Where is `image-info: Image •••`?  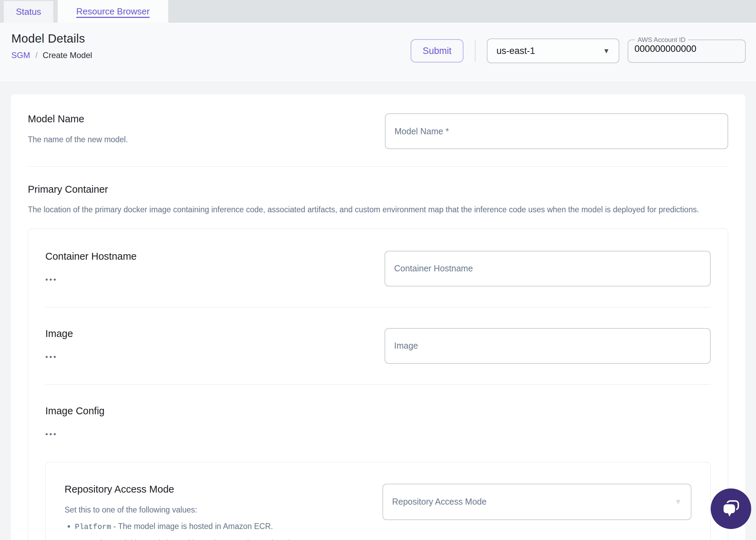
image-info: Image ••• is located at coordinates (59, 344).